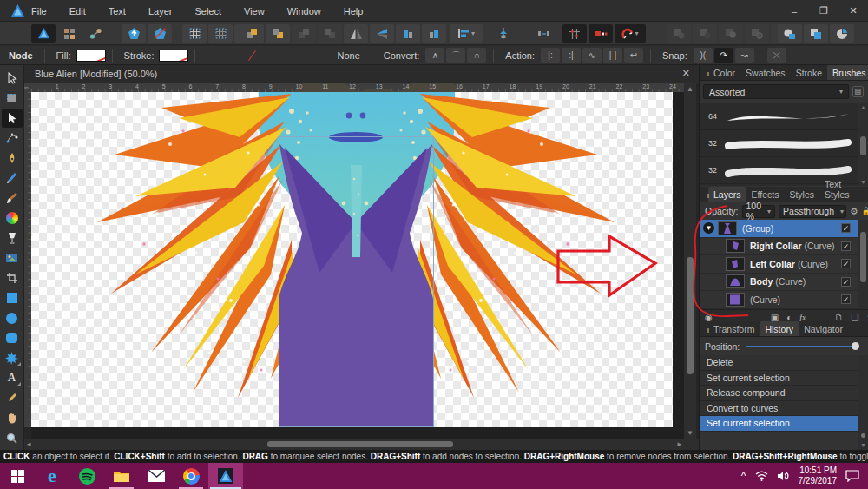 The height and width of the screenshot is (489, 868). What do you see at coordinates (779, 229) in the screenshot?
I see `layer-row-group: ▼ (Group) ✓` at bounding box center [779, 229].